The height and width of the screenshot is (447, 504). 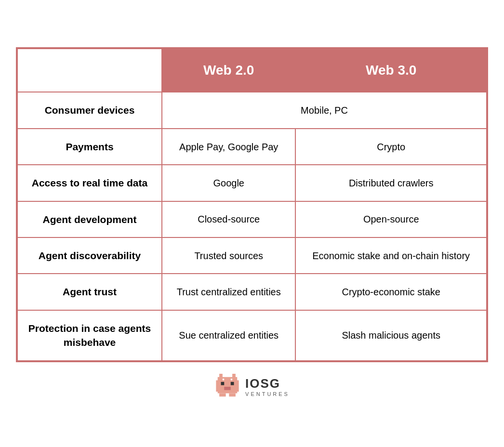 What do you see at coordinates (391, 183) in the screenshot?
I see `web3-cell: Distributed crawlers` at bounding box center [391, 183].